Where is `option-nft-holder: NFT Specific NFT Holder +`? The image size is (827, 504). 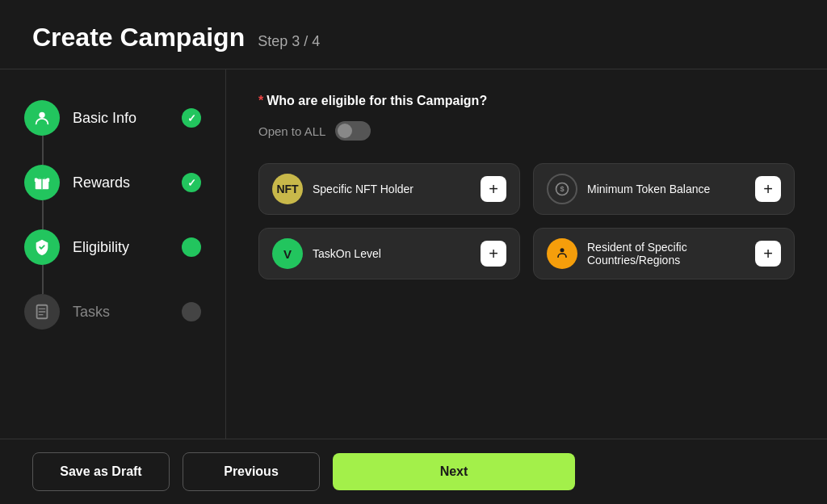 option-nft-holder: NFT Specific NFT Holder + is located at coordinates (389, 189).